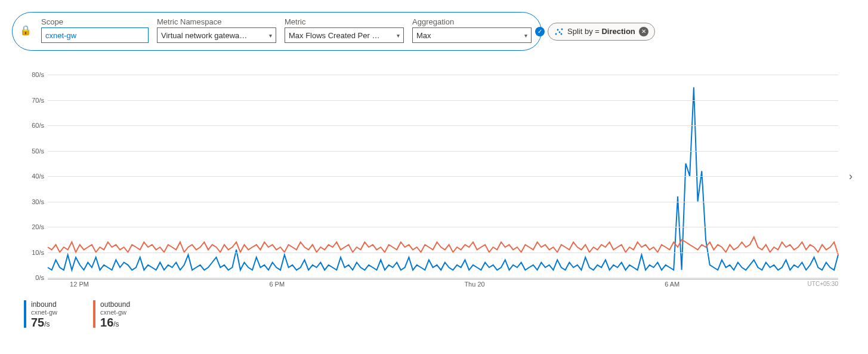  Describe the element at coordinates (34, 151) in the screenshot. I see `y-tick-label: 50/s` at that location.